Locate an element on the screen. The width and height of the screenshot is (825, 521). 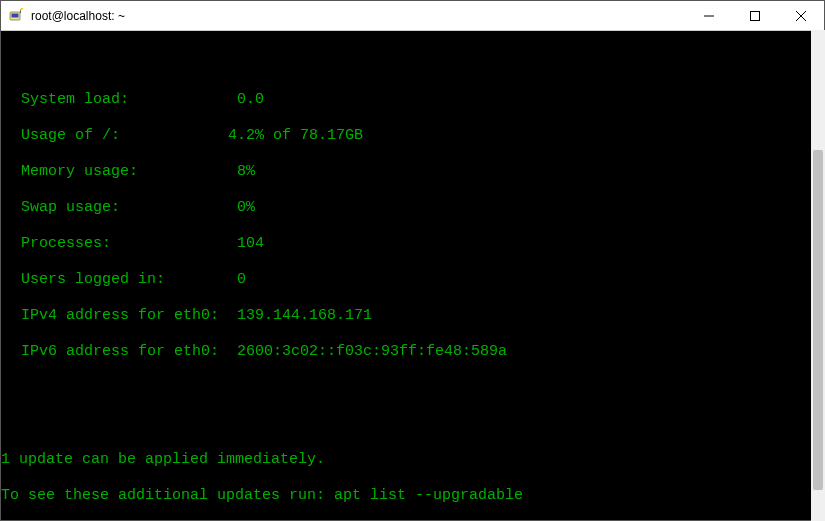
stat-row-users: Users logged in: 0 is located at coordinates (412, 280).